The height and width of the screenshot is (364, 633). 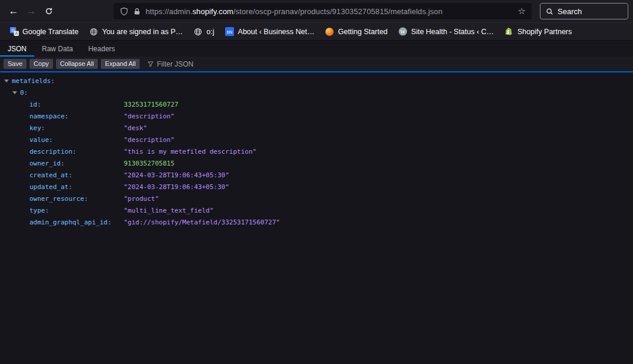 What do you see at coordinates (143, 32) in the screenshot?
I see `bookmark-label: You are signed in as P…` at bounding box center [143, 32].